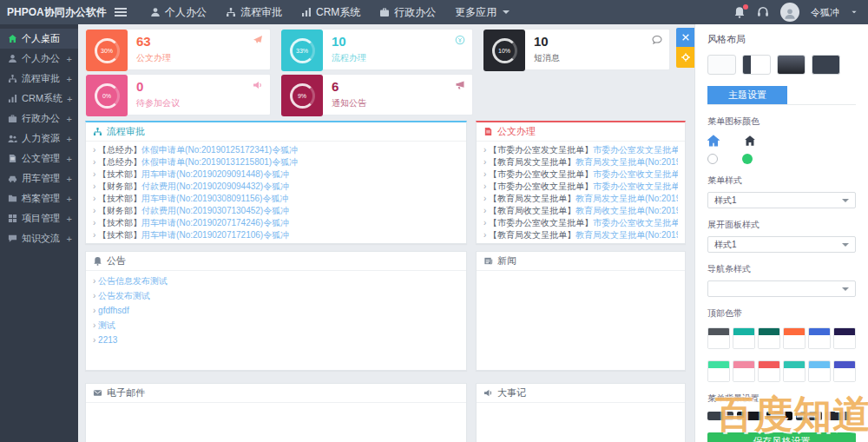 The width and height of the screenshot is (868, 442). I want to click on icon-style-option-outline-house, so click(713, 141).